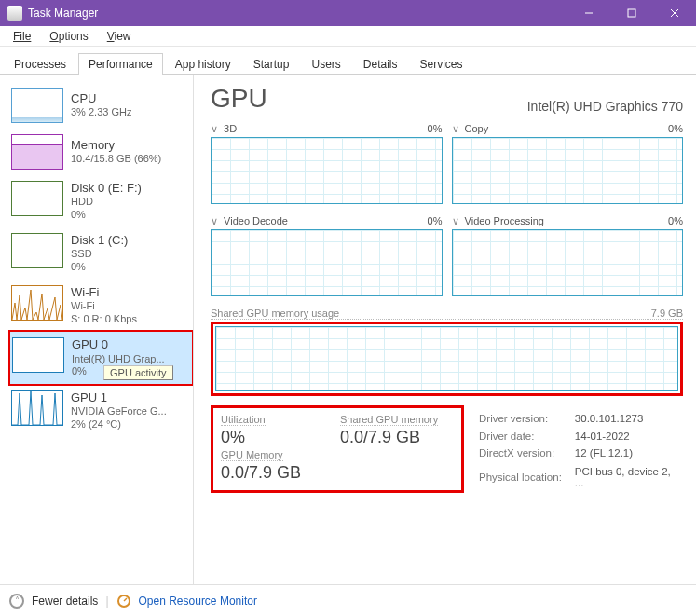 This screenshot has height=616, width=696. I want to click on maximize-button, so click(632, 13).